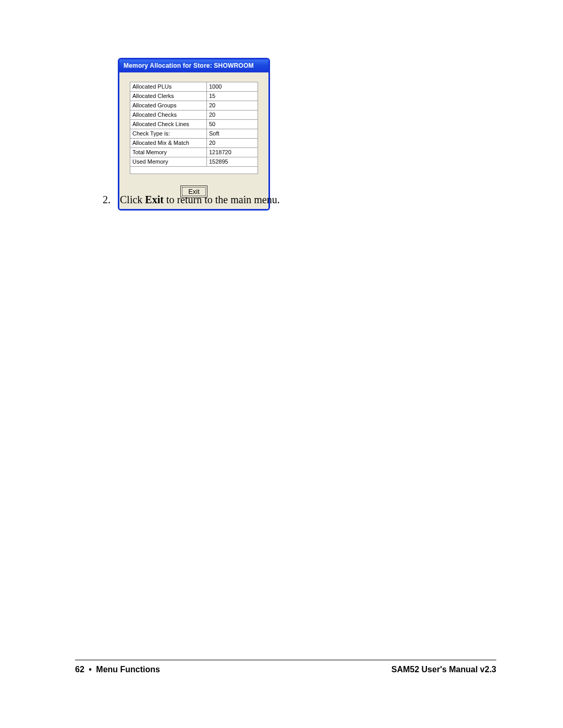  Describe the element at coordinates (232, 87) in the screenshot. I see `row-value: 1000` at that location.